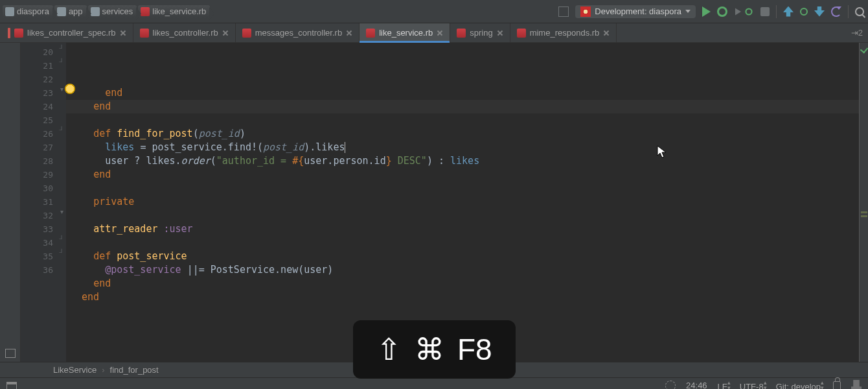  What do you see at coordinates (753, 385) in the screenshot?
I see `file-encoding: UTF-8▴▾` at bounding box center [753, 385].